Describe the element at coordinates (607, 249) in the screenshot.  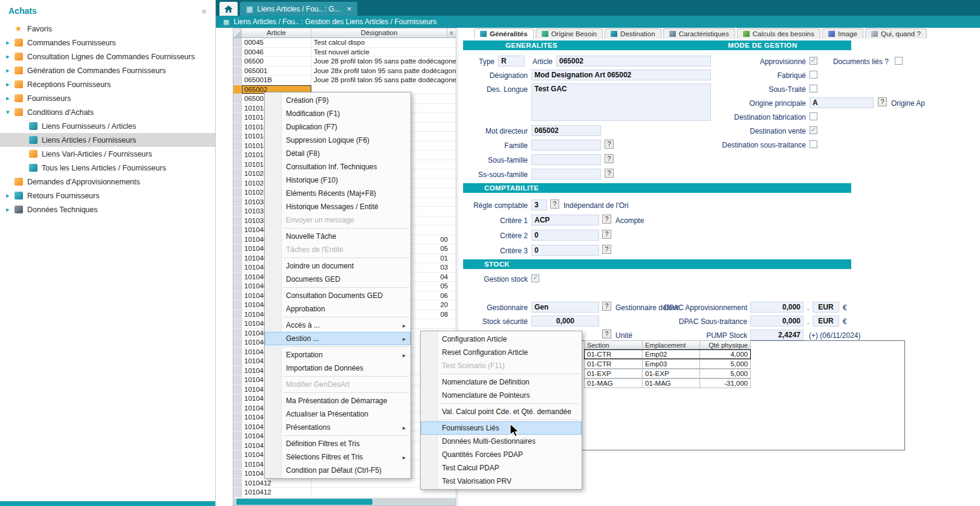
I see `critere3-lookup-button: ?` at that location.